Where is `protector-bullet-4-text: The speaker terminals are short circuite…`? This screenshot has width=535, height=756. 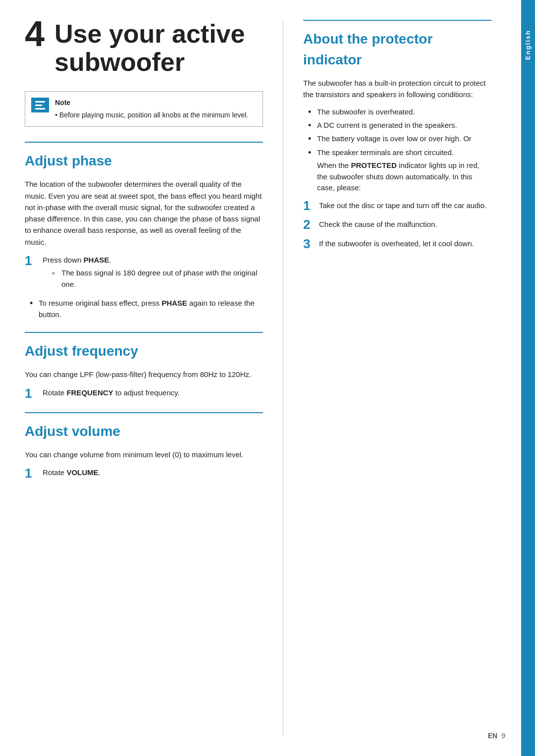
protector-bullet-4-text: The speaker terminals are short circuite… is located at coordinates (404, 170).